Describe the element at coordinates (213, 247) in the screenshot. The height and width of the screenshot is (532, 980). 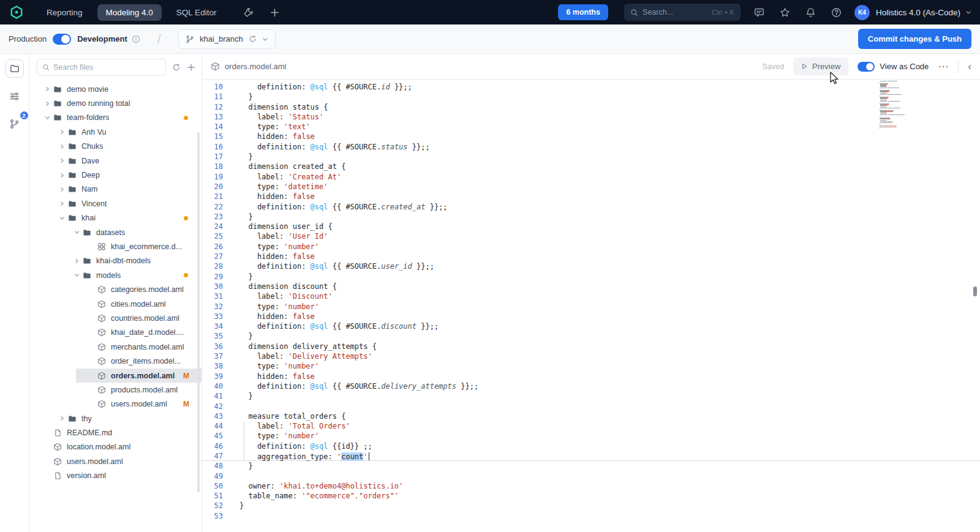
I see `line-number: 26` at that location.